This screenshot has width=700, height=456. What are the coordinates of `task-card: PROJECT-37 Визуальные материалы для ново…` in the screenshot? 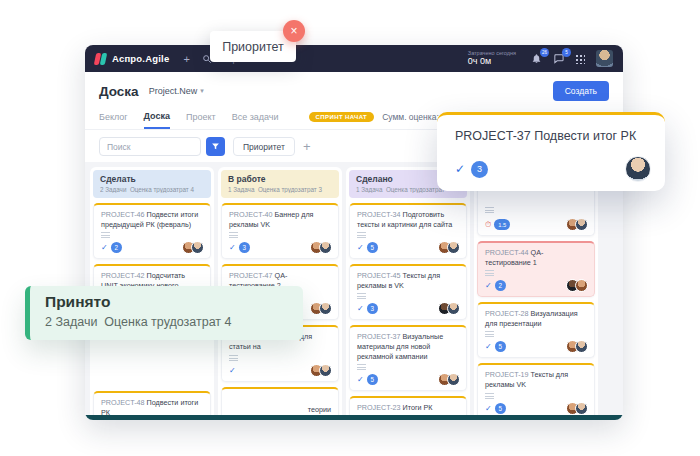 It's located at (408, 358).